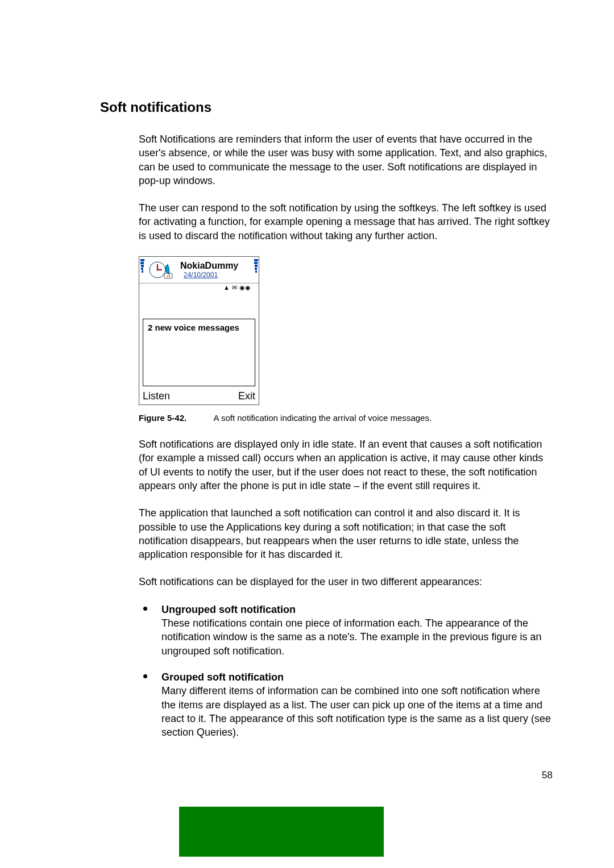  What do you see at coordinates (547, 775) in the screenshot?
I see `page-number: 58` at bounding box center [547, 775].